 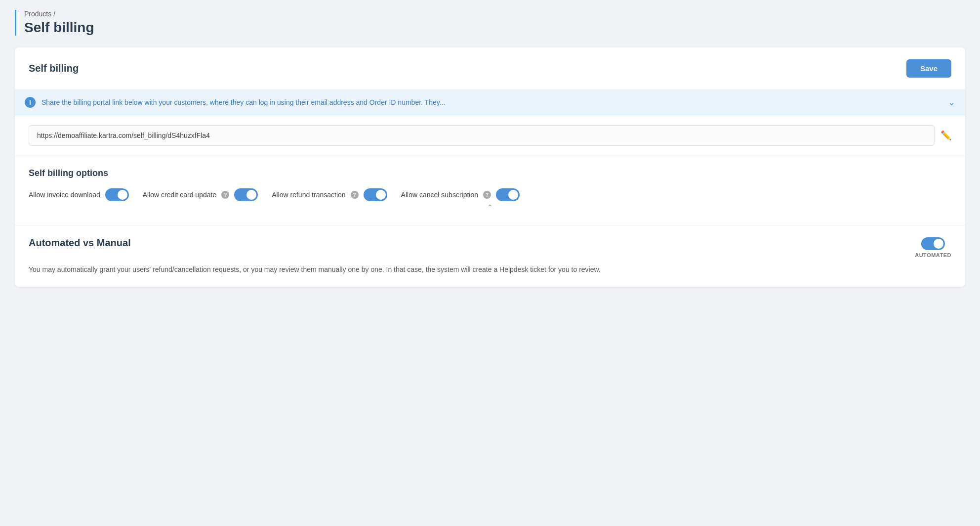 I want to click on toggle-cancel, so click(x=508, y=195).